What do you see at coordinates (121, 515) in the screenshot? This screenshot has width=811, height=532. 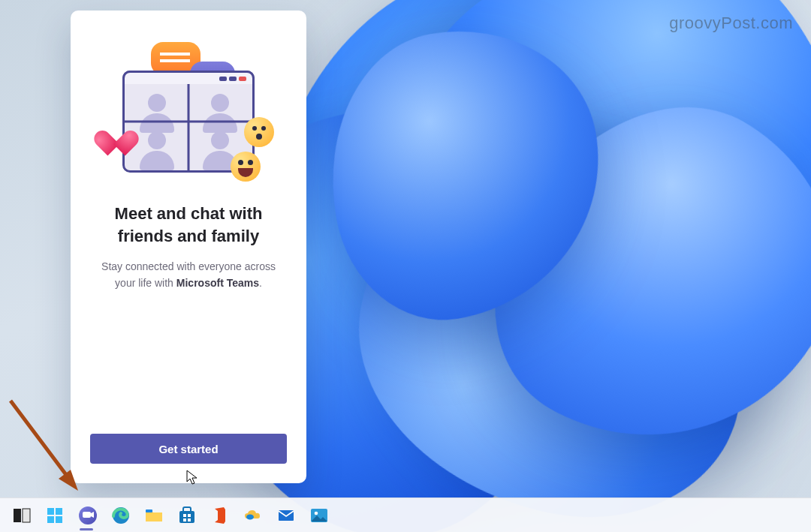 I see `taskbar-edge-icon` at bounding box center [121, 515].